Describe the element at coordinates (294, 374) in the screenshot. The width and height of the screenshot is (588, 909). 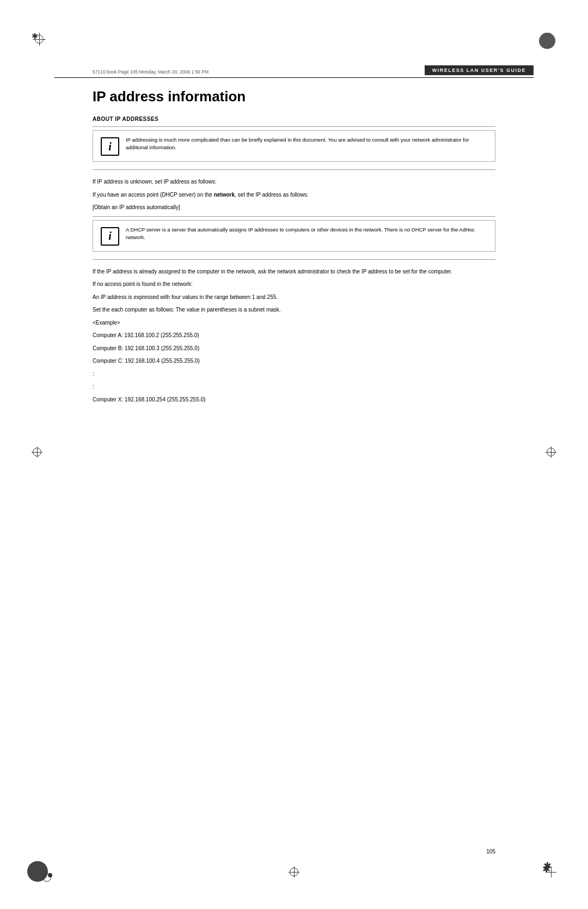
I see `dots1: :` at that location.